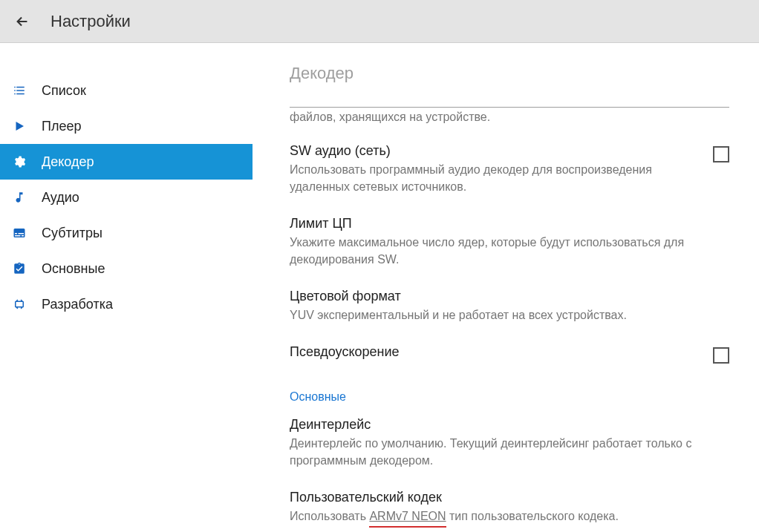  I want to click on setting-desc: Использовать ARMv7 NEON тип пользователь…, so click(509, 516).